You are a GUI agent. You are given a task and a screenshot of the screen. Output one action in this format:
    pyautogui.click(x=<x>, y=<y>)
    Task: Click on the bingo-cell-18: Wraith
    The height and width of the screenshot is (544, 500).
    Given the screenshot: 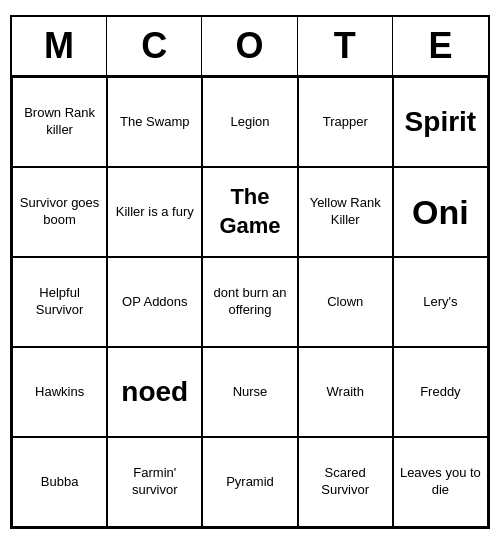 What is the action you would take?
    pyautogui.click(x=346, y=392)
    